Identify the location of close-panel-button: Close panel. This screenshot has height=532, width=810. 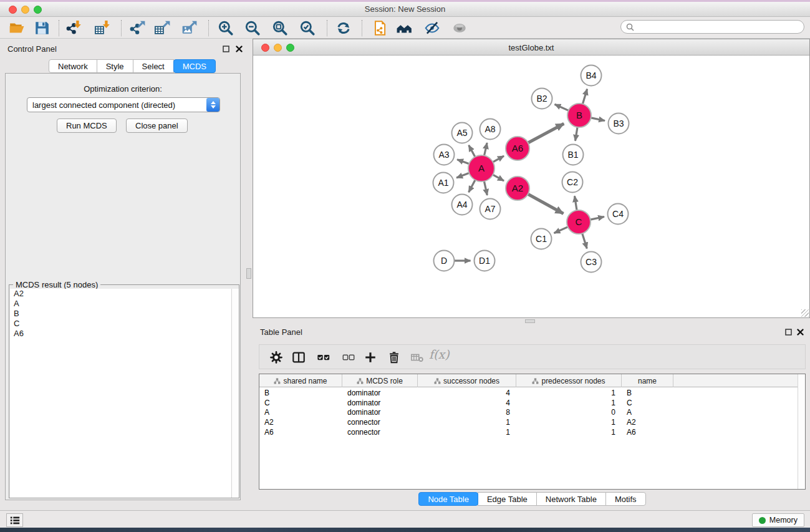
(157, 126).